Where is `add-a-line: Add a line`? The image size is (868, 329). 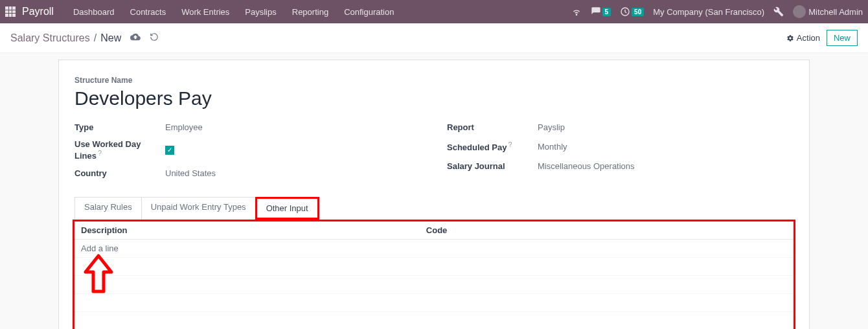
add-a-line: Add a line is located at coordinates (100, 249).